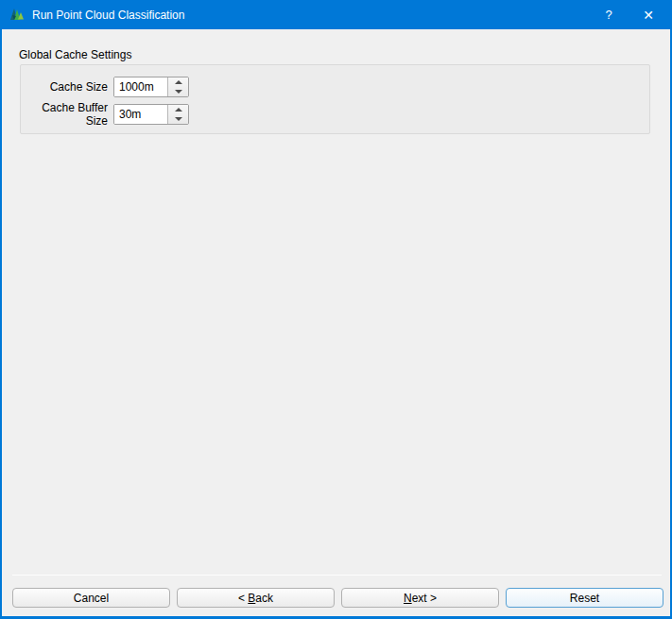  What do you see at coordinates (584, 597) in the screenshot?
I see `reset-button: Reset` at bounding box center [584, 597].